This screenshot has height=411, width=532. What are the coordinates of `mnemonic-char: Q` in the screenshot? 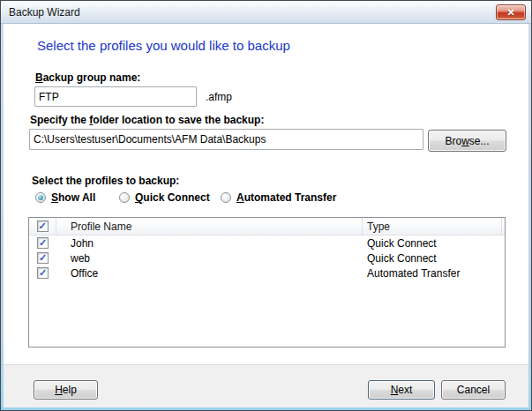 It's located at (139, 198).